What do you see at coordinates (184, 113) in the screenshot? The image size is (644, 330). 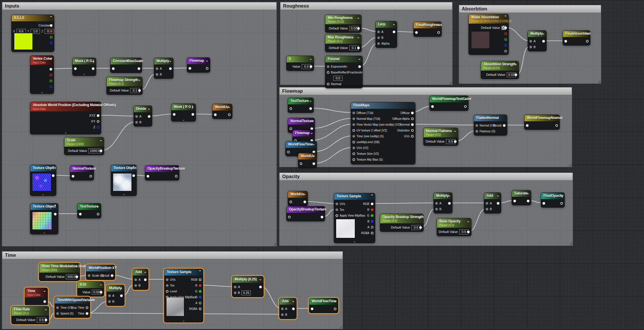 I see `node-mask-rg-2: Mask ( R G )⌄⌄` at bounding box center [184, 113].